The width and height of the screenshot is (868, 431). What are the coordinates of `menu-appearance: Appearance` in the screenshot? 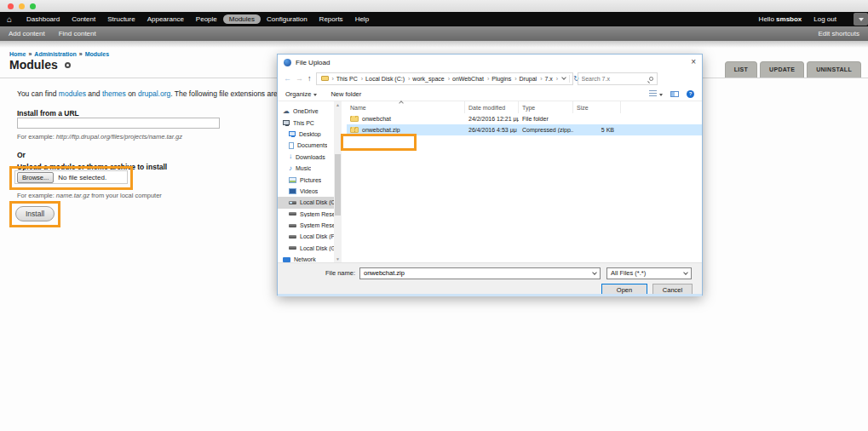 It's located at (165, 19).